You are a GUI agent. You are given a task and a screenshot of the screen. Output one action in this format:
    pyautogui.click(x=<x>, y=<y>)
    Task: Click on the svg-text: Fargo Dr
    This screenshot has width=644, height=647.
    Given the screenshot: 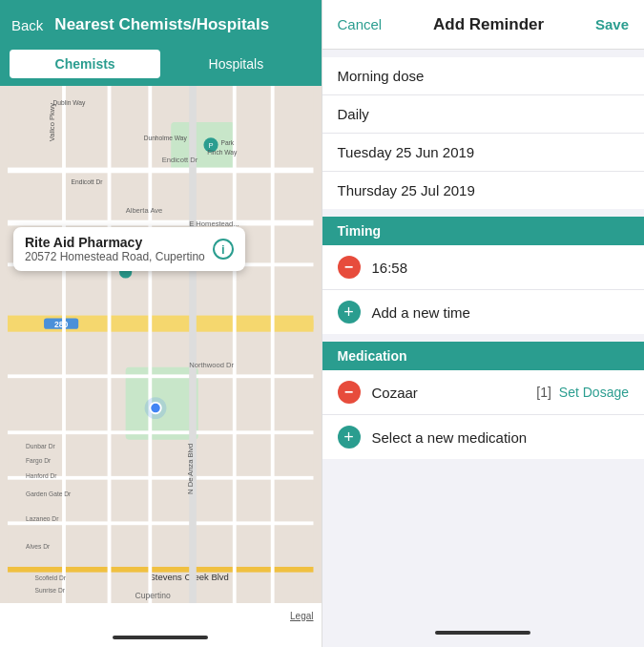 What is the action you would take?
    pyautogui.click(x=38, y=461)
    